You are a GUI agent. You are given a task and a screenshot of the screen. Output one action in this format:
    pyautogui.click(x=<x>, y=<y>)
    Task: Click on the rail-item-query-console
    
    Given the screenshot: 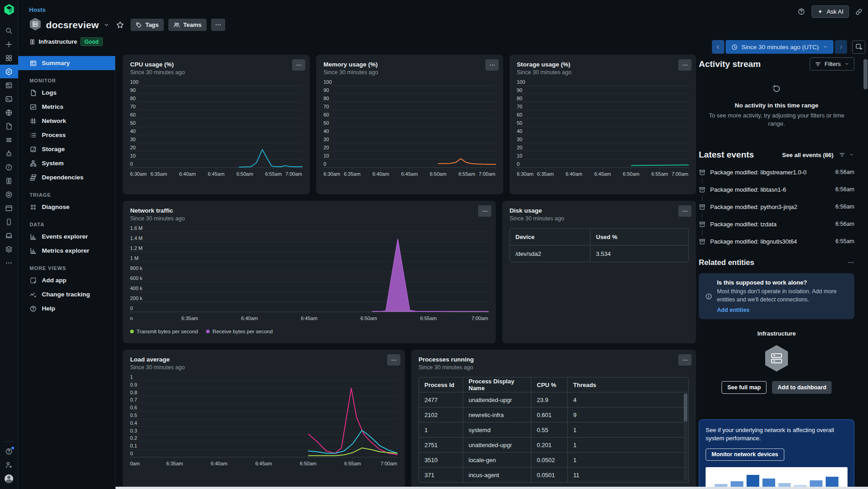 What is the action you would take?
    pyautogui.click(x=9, y=99)
    